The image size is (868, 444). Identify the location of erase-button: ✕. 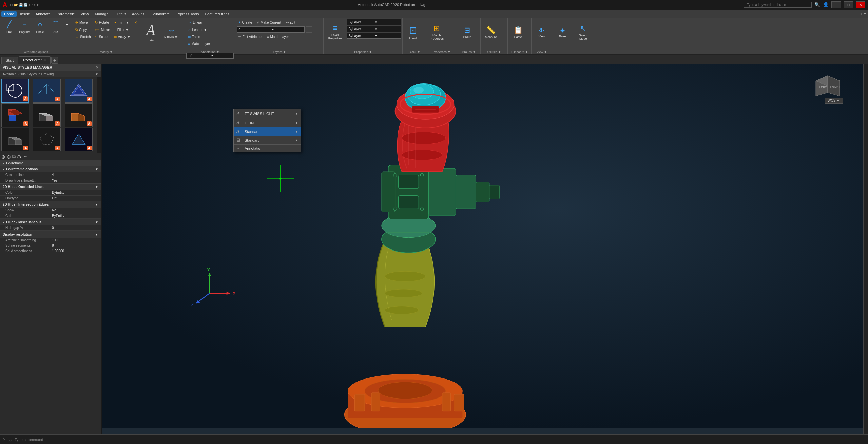
(136, 22).